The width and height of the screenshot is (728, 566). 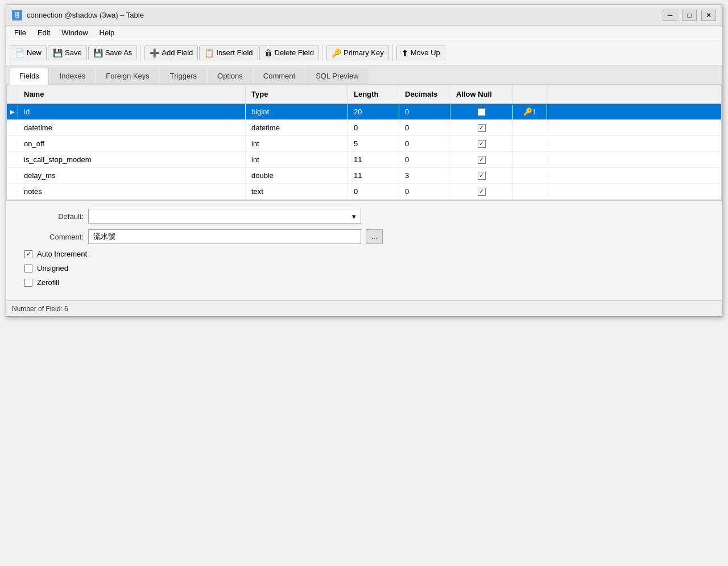 What do you see at coordinates (279, 76) in the screenshot?
I see `tab-comment: Comment` at bounding box center [279, 76].